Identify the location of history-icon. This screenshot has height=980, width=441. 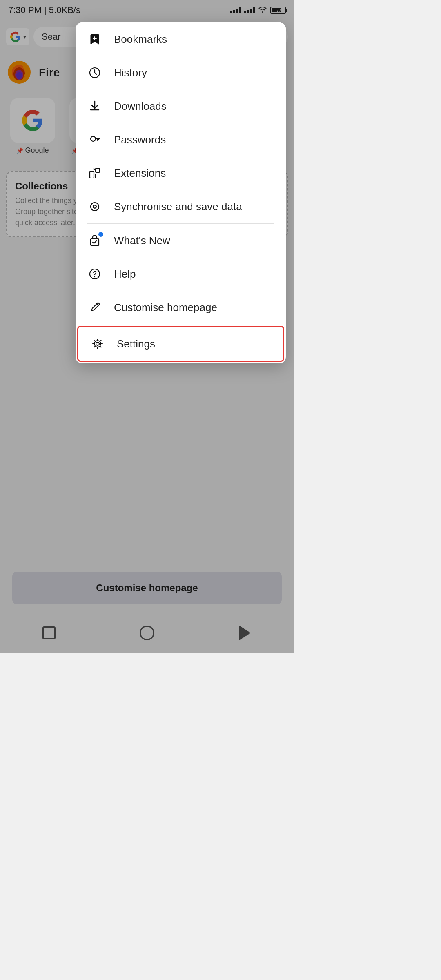
(95, 73).